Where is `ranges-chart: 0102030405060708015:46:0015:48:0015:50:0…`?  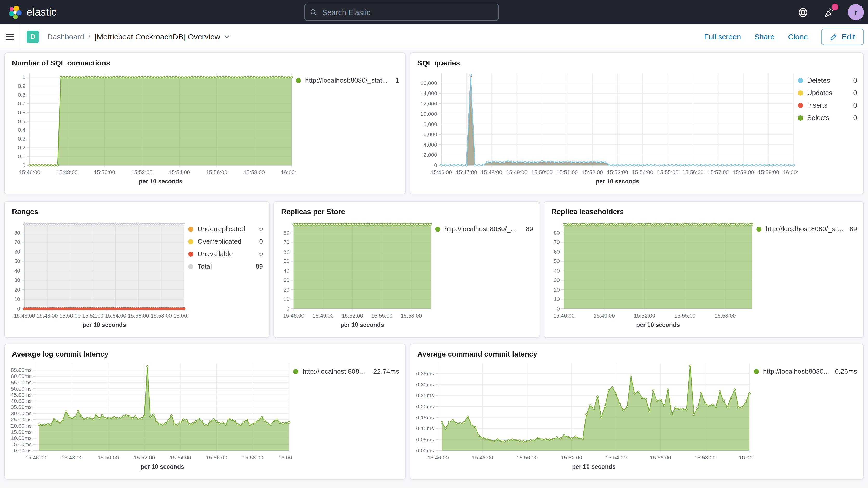
ranges-chart: 0102030405060708015:46:0015:48:0015:50:0… is located at coordinates (98, 275).